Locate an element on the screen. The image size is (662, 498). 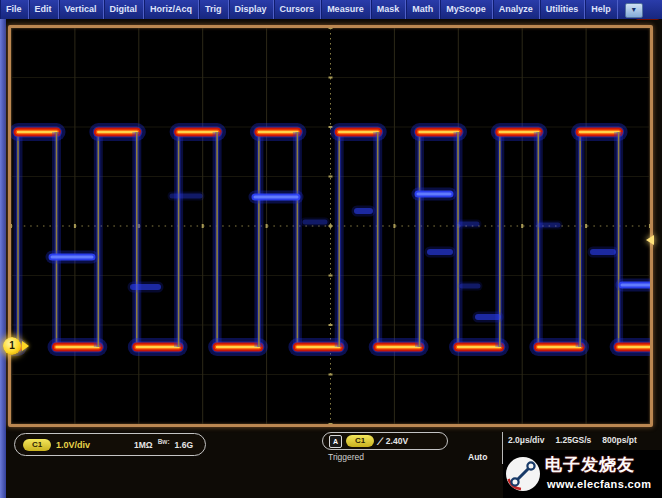
menu-item-analyze: Analyze is located at coordinates (516, 10).